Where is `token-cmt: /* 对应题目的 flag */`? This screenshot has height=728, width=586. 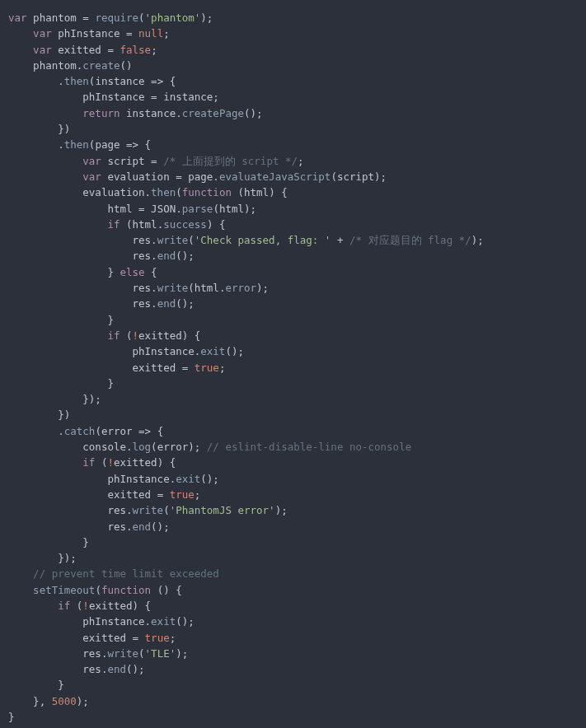 token-cmt: /* 对应题目的 flag */ is located at coordinates (410, 240).